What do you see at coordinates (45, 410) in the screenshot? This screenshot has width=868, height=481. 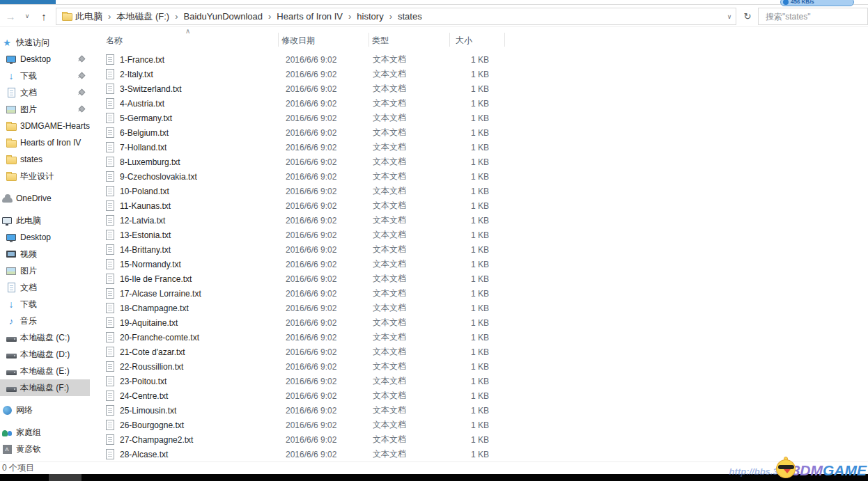 I see `sidebar-item: 网络` at bounding box center [45, 410].